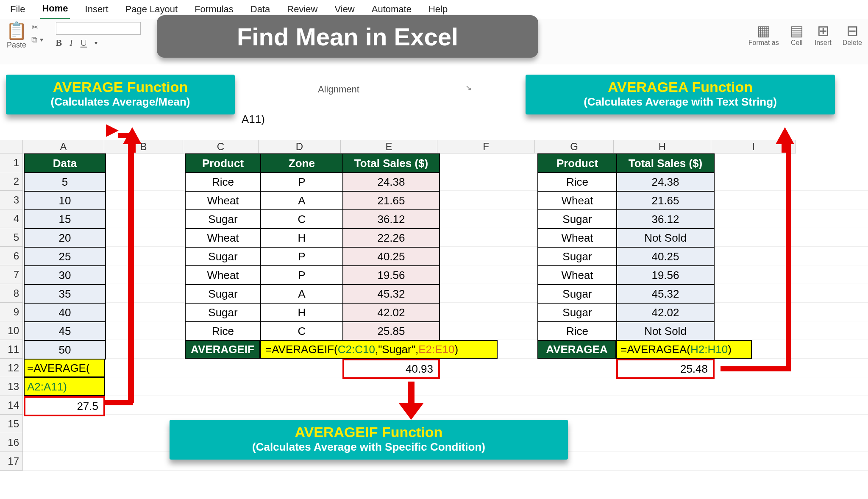  What do you see at coordinates (65, 275) in the screenshot?
I see `cell: 30` at bounding box center [65, 275].